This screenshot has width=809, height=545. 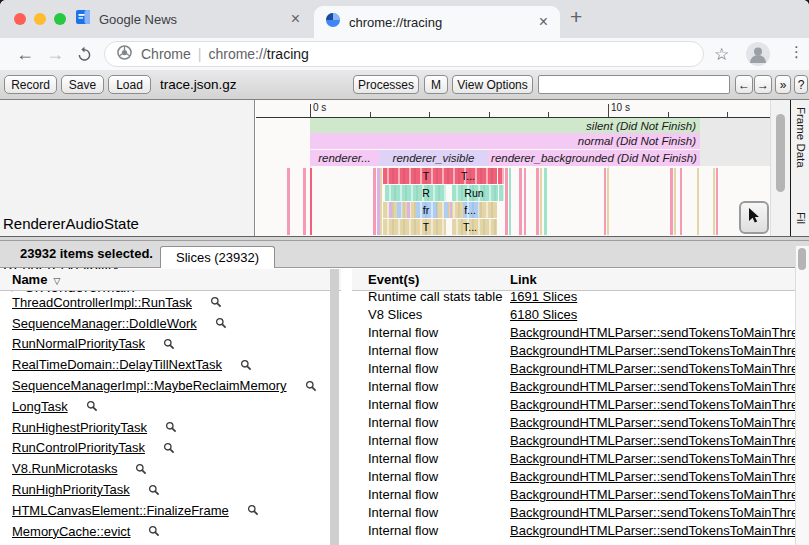 What do you see at coordinates (71, 532) in the screenshot?
I see `slice-name-link: MemoryCache::evict` at bounding box center [71, 532].